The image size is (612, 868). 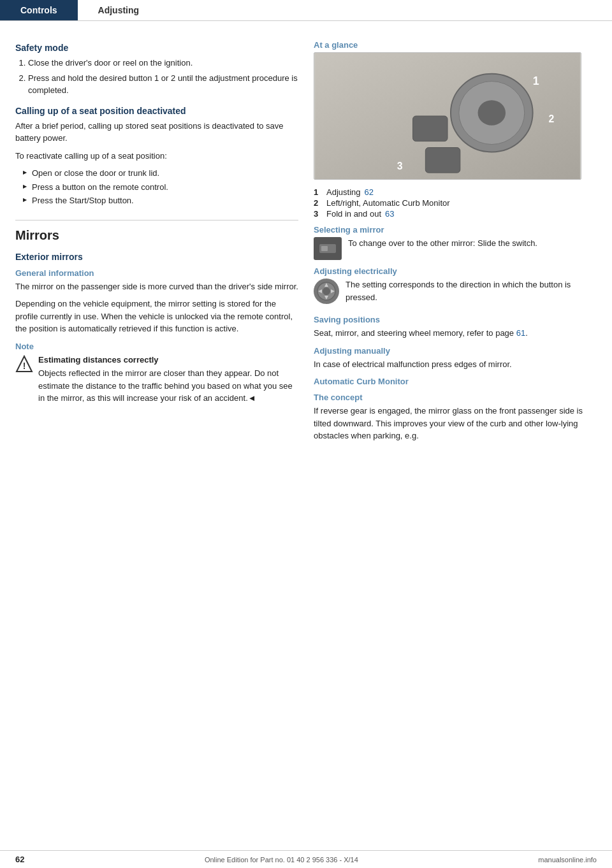 I want to click on exterior-mirrors-title: Exterior mirrors, so click(x=157, y=257).